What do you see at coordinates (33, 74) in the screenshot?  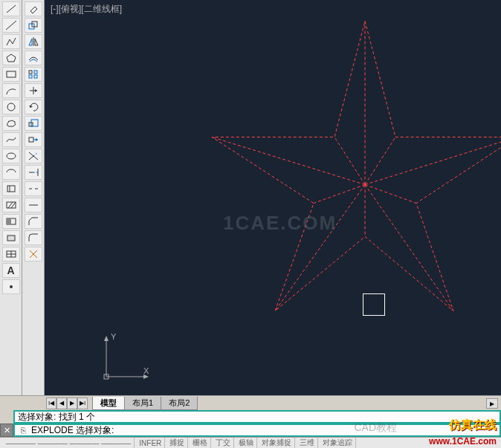 I see `array-tool` at bounding box center [33, 74].